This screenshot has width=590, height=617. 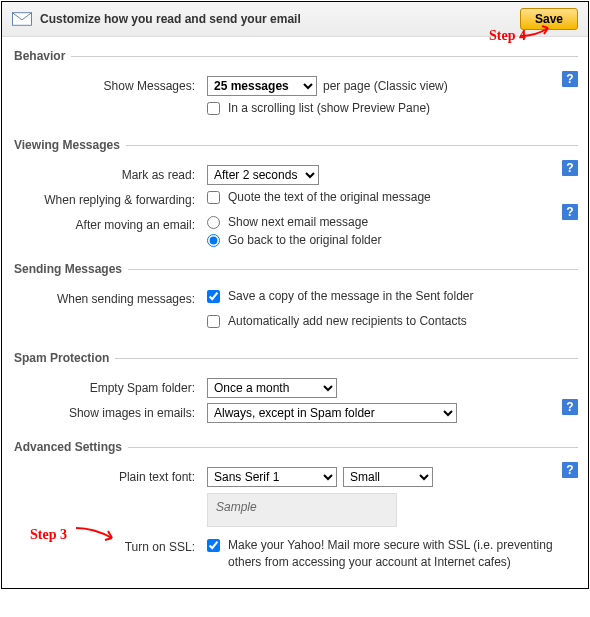 What do you see at coordinates (298, 222) in the screenshot?
I see `show-next-label: Show next email message` at bounding box center [298, 222].